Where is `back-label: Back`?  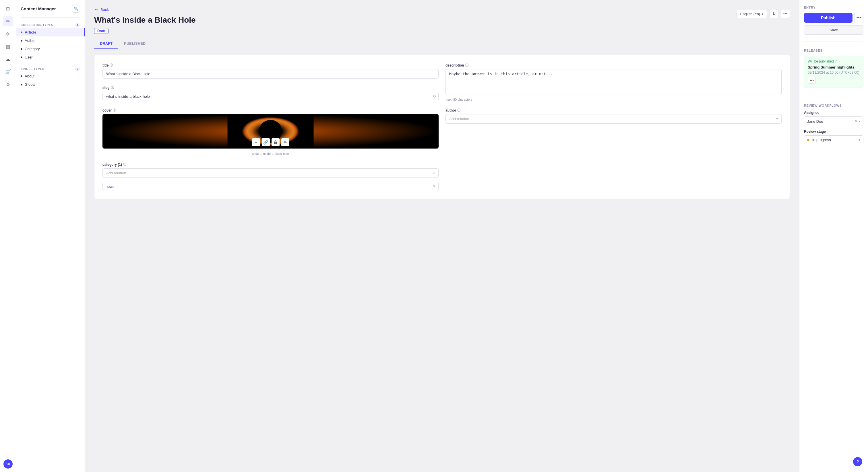
back-label: Back is located at coordinates (104, 9).